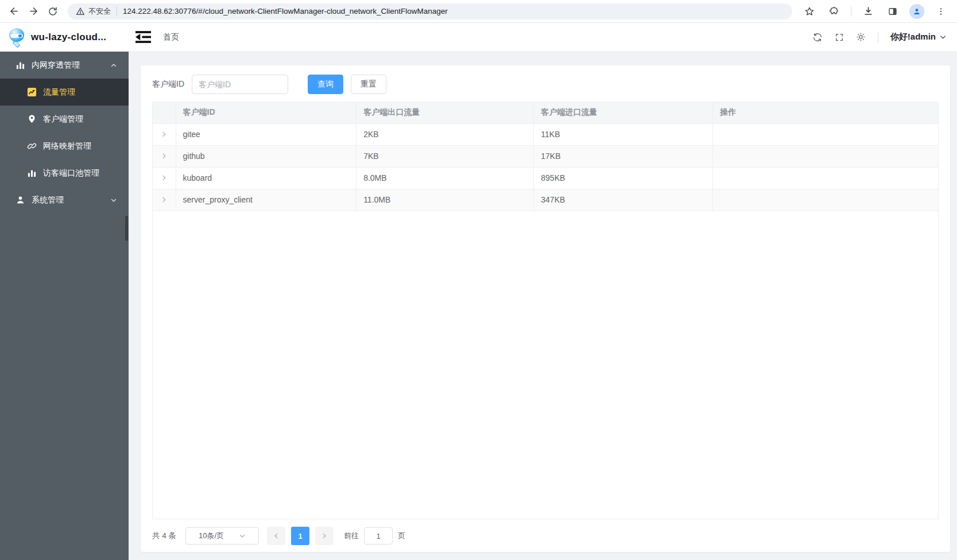  What do you see at coordinates (266, 200) in the screenshot?
I see `cell-client-id: server_proxy_client` at bounding box center [266, 200].